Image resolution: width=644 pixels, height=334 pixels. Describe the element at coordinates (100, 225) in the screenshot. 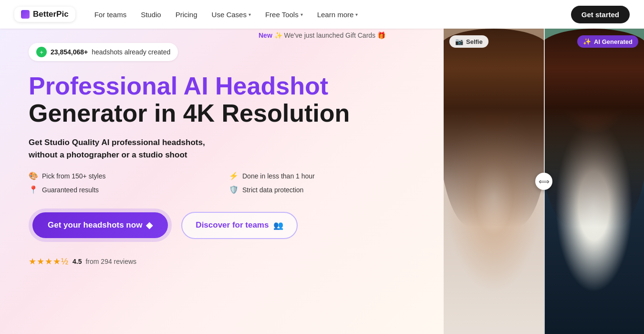

I see `get-headshots-button: Get your headshots now ◆` at that location.